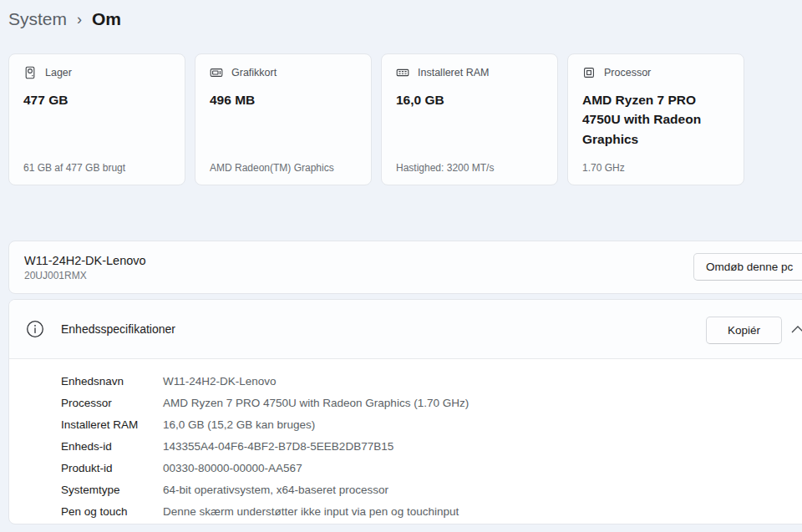 Image resolution: width=802 pixels, height=532 pixels. I want to click on storage-card: Lager 477 GB 61 GB af 477 GB brugt, so click(97, 119).